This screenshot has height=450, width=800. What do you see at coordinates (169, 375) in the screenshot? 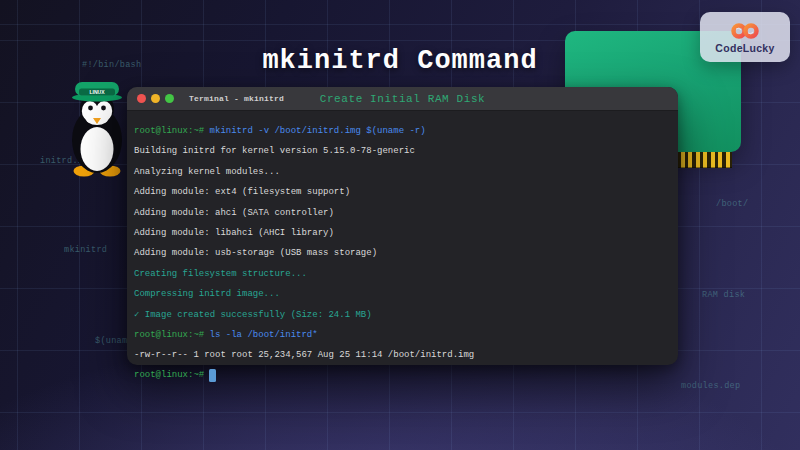
I see `prompt-text: root@linux:~#` at bounding box center [169, 375].